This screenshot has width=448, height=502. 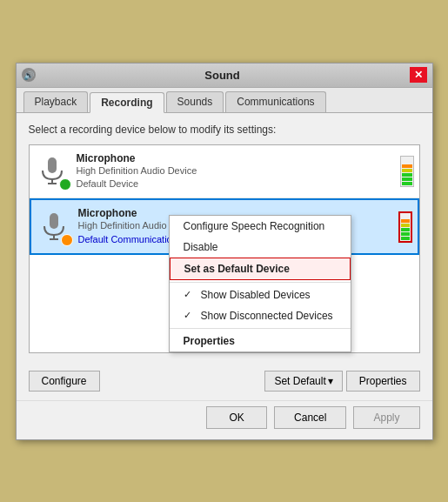 I want to click on context-item-set-default: Set as Default Device, so click(x=260, y=269).